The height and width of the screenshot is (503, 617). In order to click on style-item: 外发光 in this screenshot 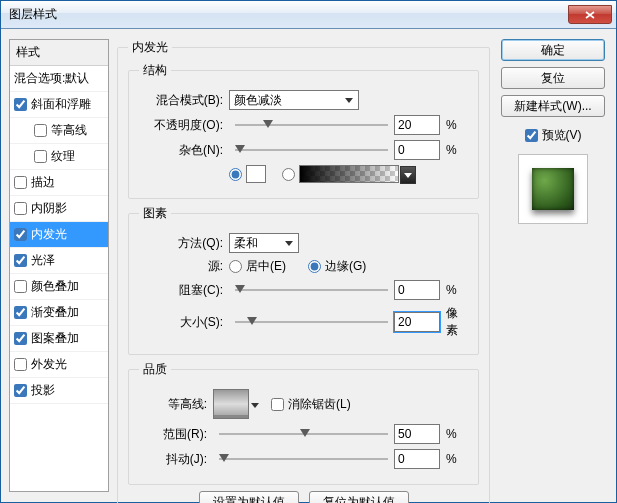, I will do `click(59, 365)`.